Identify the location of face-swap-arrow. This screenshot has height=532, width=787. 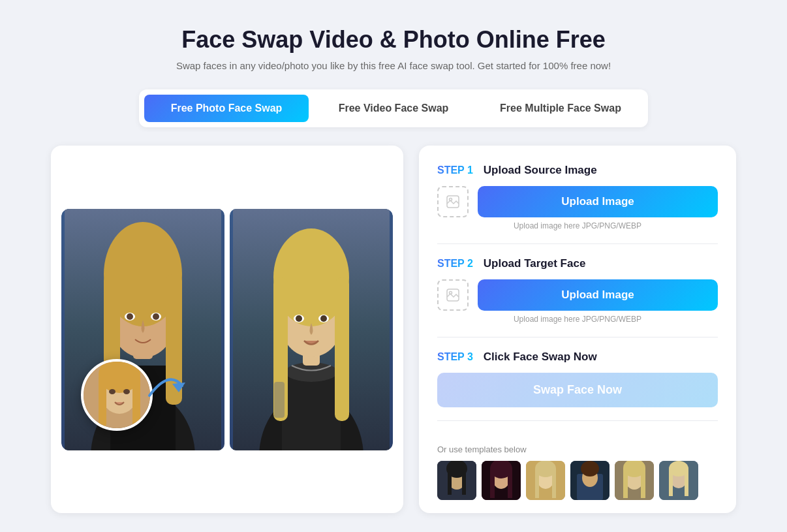
(166, 384).